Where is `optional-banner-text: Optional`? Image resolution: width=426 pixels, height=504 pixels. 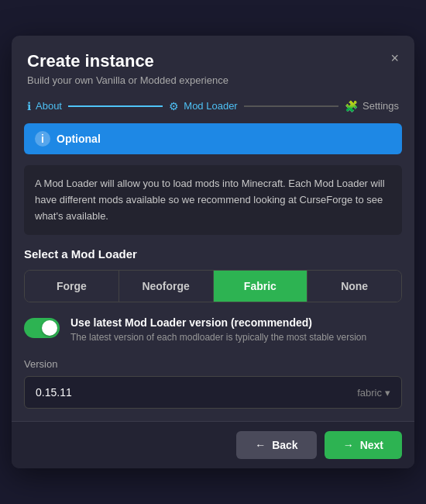
optional-banner-text: Optional is located at coordinates (79, 139).